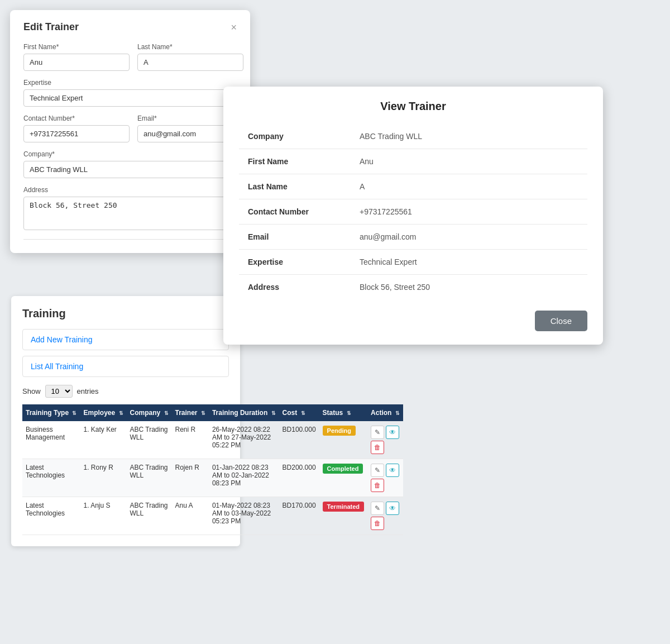 This screenshot has height=644, width=670. I want to click on entries-select: 10 25 50, so click(59, 391).